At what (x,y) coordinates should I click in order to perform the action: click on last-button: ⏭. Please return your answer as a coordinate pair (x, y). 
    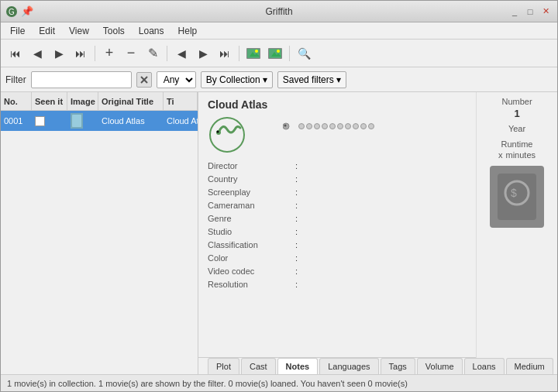
    Looking at the image, I should click on (81, 53).